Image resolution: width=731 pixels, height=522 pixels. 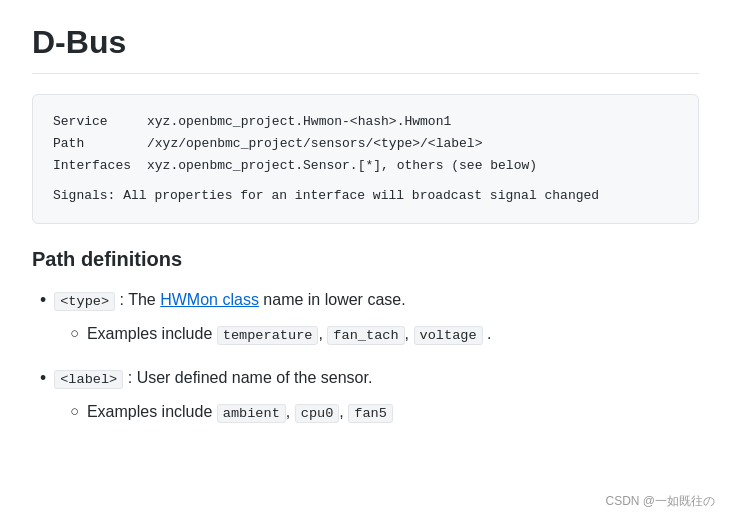 I want to click on sub-item: ○ Examples include temperature, fan_tach…, so click(x=280, y=334).